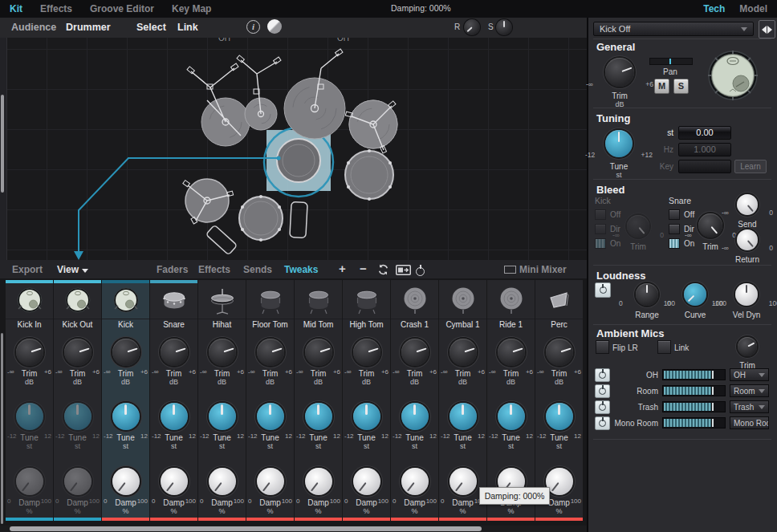 The image size is (777, 532). I want to click on loudness-power-button, so click(603, 290).